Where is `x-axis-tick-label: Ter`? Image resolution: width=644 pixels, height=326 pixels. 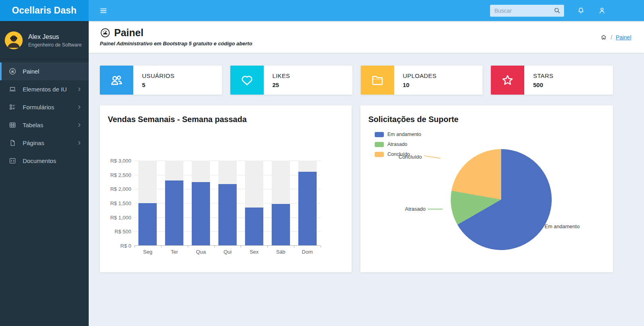
x-axis-tick-label: Ter is located at coordinates (174, 252).